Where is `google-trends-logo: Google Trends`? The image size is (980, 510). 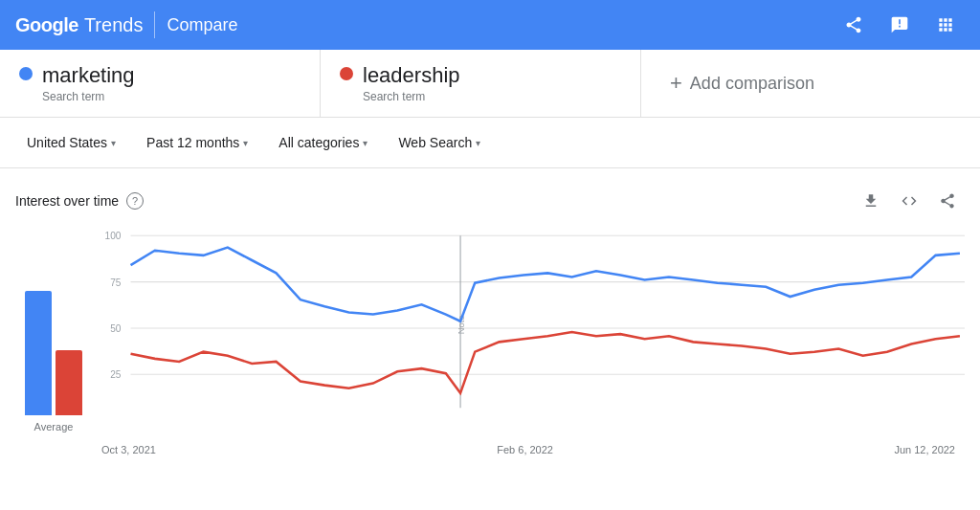
google-trends-logo: Google Trends is located at coordinates (78, 25).